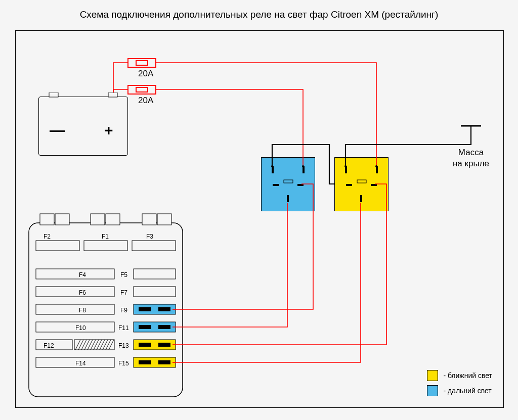 The height and width of the screenshot is (420, 518). Describe the element at coordinates (459, 376) in the screenshot. I see `legend-near-beam: - ближний свет` at that location.